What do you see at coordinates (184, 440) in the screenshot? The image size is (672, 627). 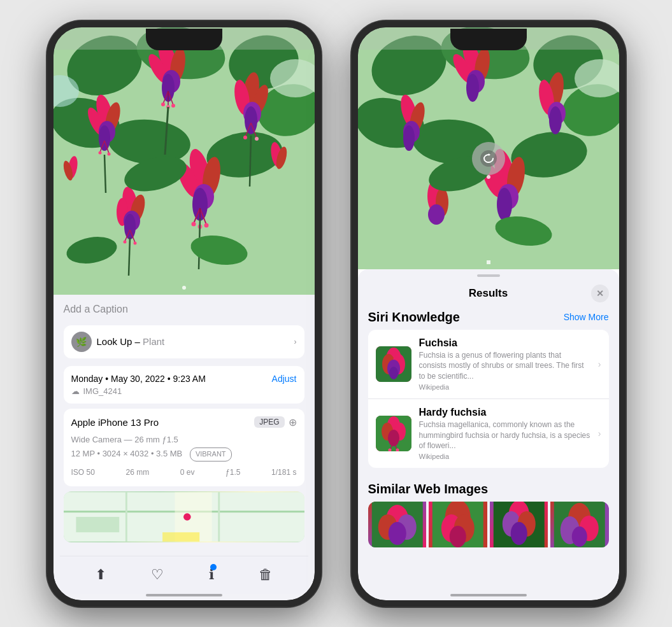 I see `lens-info: Wide Camera — 26 mm ƒ1.5` at bounding box center [184, 440].